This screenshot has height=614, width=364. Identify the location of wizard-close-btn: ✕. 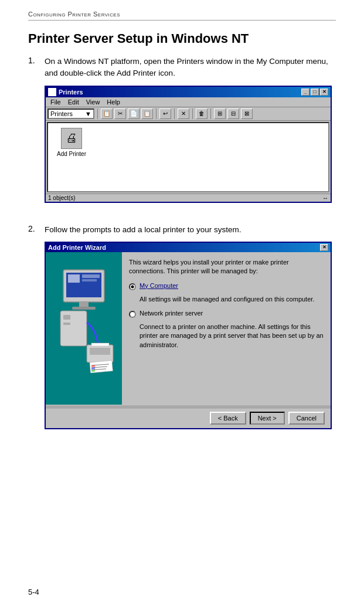
(324, 247).